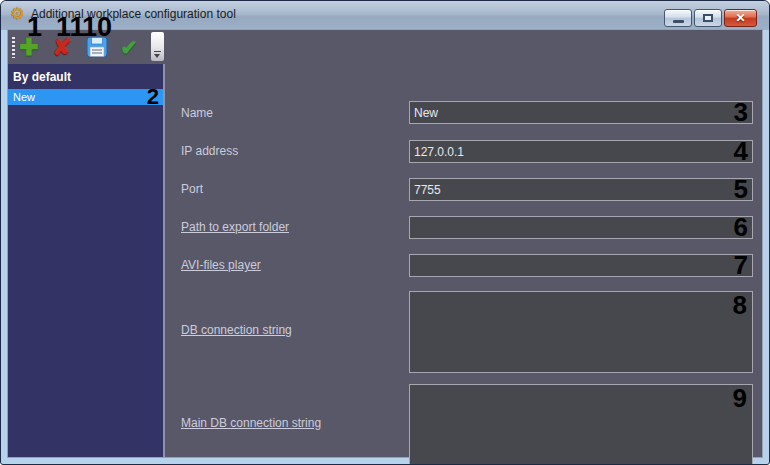 Image resolution: width=770 pixels, height=465 pixels. I want to click on export-folder-field-wrap: 6, so click(581, 228).